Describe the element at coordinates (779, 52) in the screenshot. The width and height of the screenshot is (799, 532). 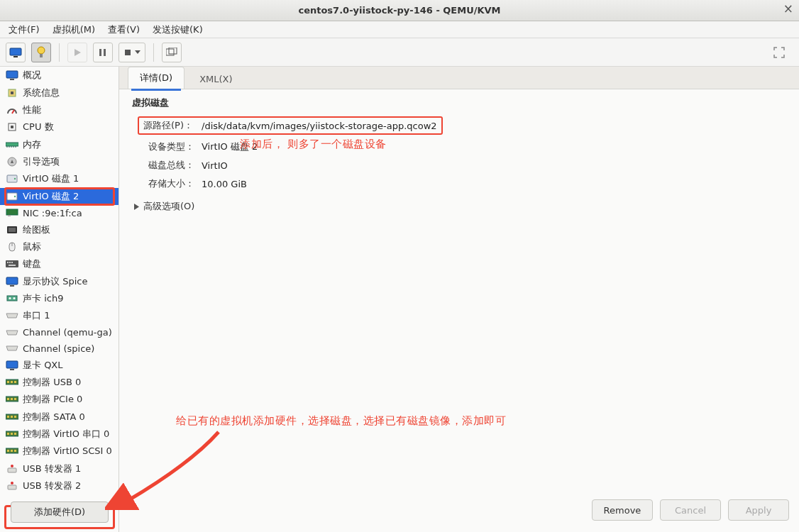
I see `fullscreen-button` at that location.